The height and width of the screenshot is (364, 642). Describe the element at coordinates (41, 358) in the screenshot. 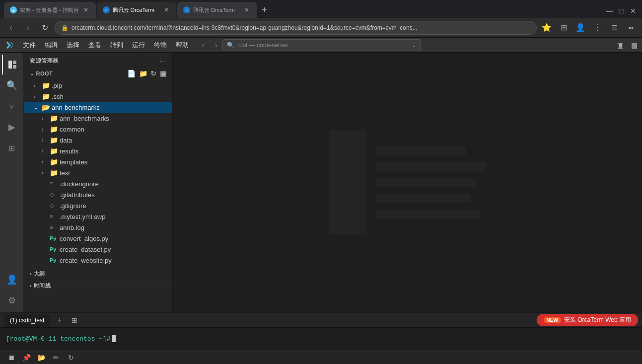

I see `terminal-toolbar-file: 📂` at that location.